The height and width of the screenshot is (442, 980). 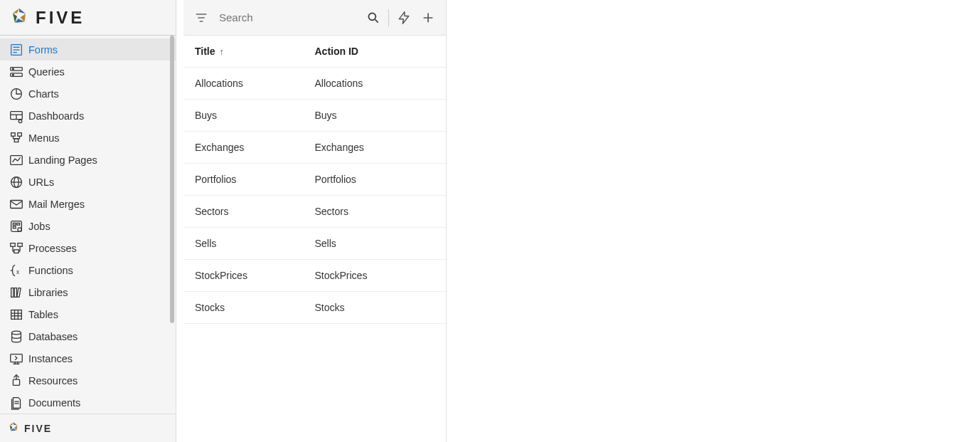 I want to click on cell-action-id: Portfolios, so click(x=376, y=179).